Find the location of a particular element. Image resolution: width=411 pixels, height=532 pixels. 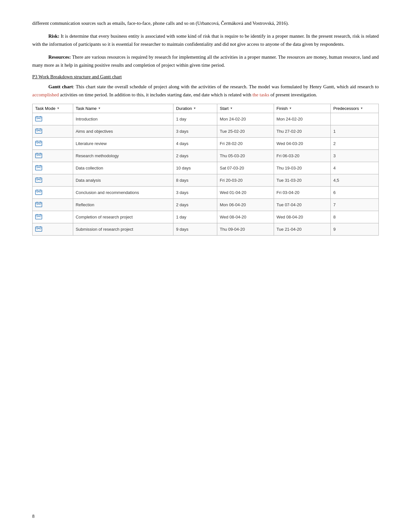

col-header-predecessors: Predecessors ▼ is located at coordinates (355, 108).